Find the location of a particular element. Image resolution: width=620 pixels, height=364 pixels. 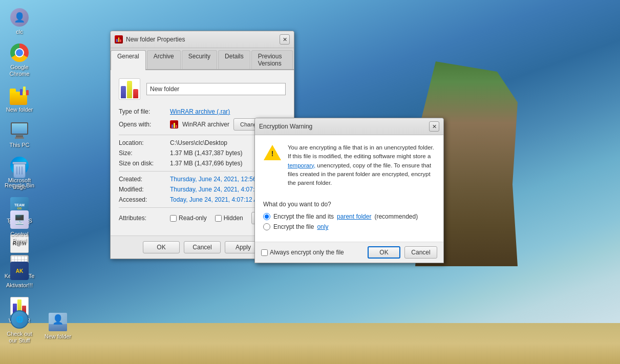

winrar-small-icon is located at coordinates (174, 124).